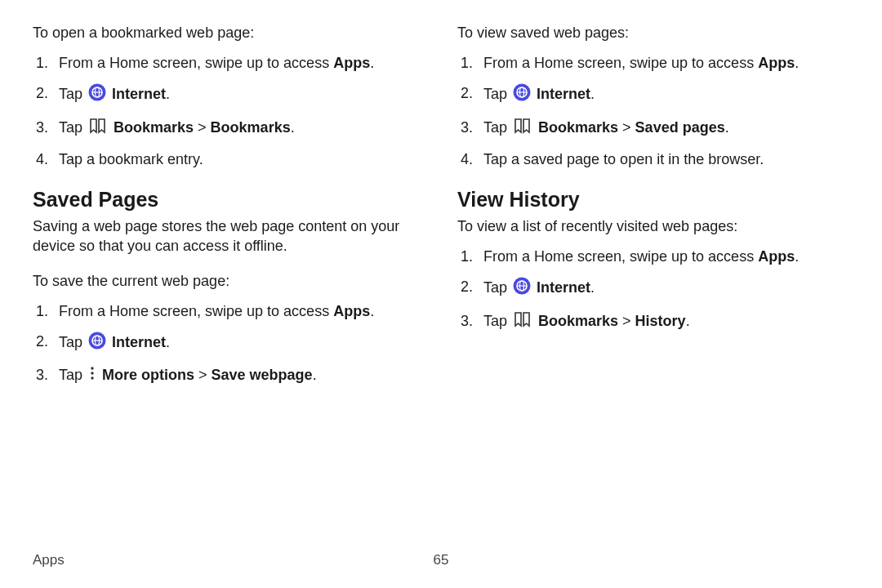 The height and width of the screenshot is (588, 882). I want to click on footer-page-number: 65, so click(441, 560).